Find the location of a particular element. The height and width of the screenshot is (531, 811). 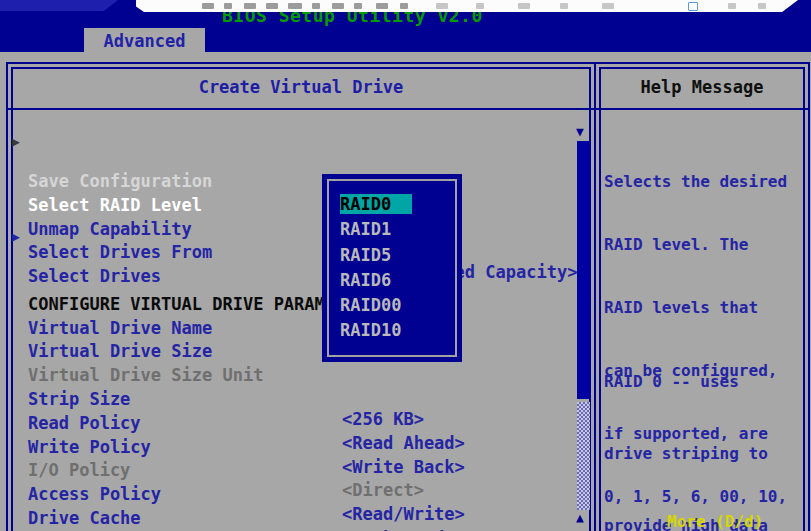

scrollbar-thumb is located at coordinates (584, 270).